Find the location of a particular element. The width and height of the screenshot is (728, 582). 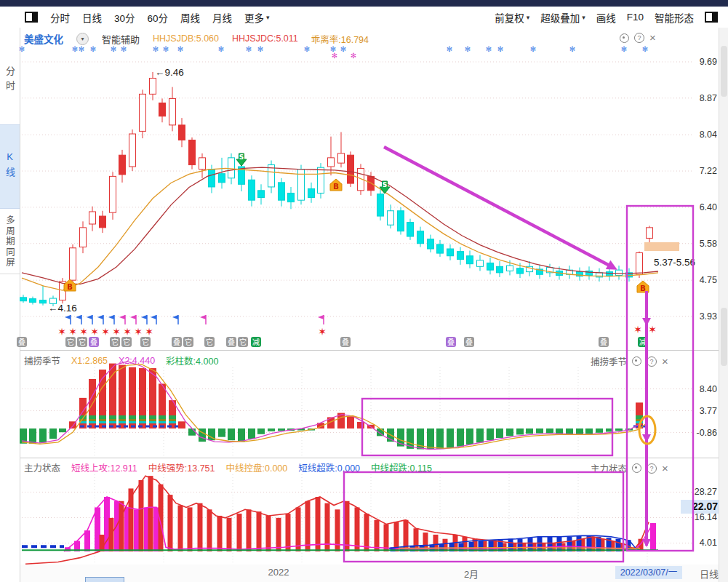

tab-daily: 日线 is located at coordinates (92, 17).